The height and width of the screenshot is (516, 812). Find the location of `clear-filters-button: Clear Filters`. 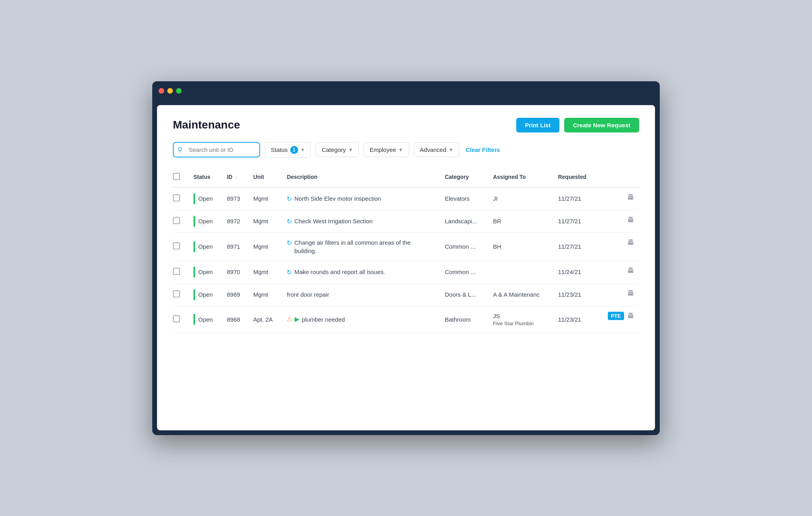

clear-filters-button: Clear Filters is located at coordinates (483, 150).